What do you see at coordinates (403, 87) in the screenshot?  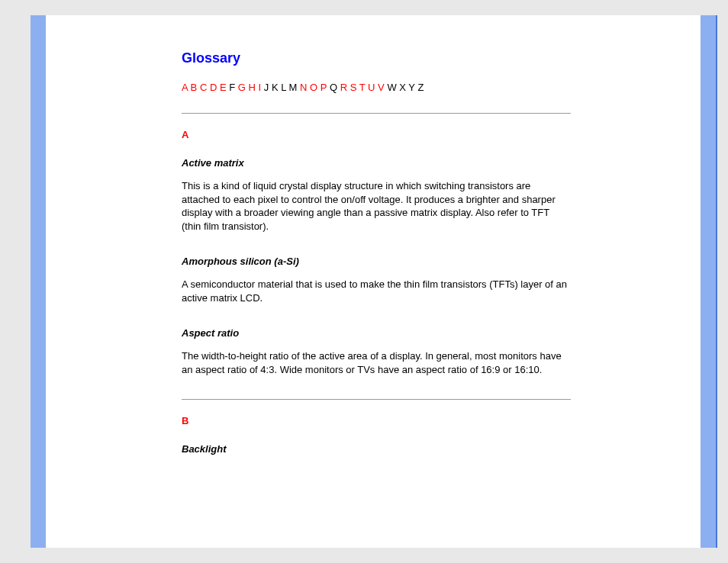 I see `alpha-nolink-x: X` at bounding box center [403, 87].